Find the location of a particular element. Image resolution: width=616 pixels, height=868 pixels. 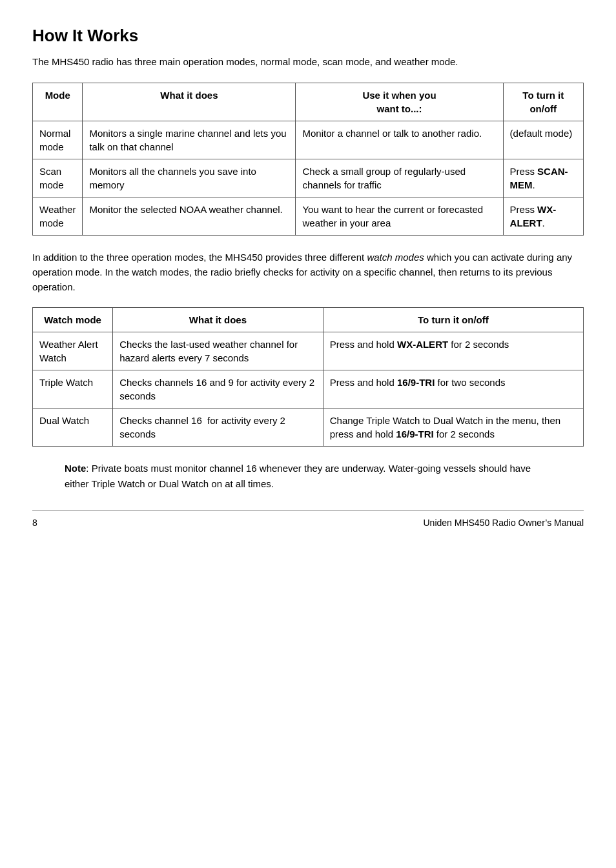

mode-weather-what: Monitor the selected NOAA weather channe… is located at coordinates (189, 216).